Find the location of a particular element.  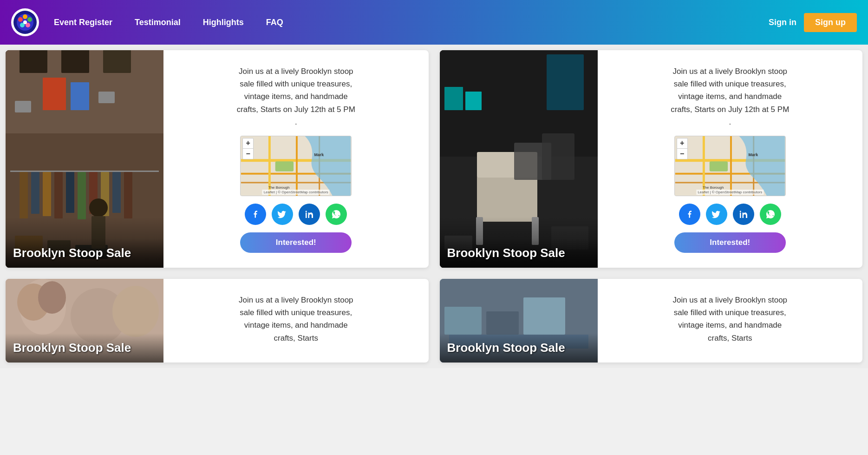

nav-links: Event Register Testimonial Highlights FA… is located at coordinates (411, 22).